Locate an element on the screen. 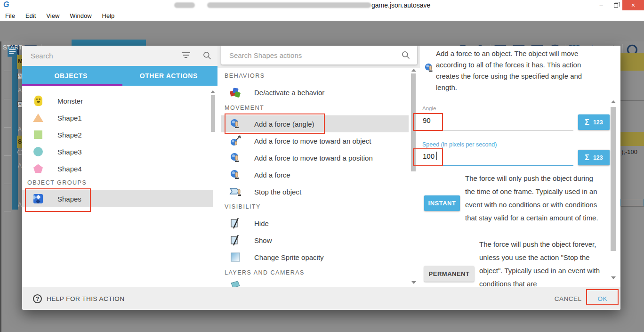  event-row-highlighted: S is located at coordinates (20, 142).